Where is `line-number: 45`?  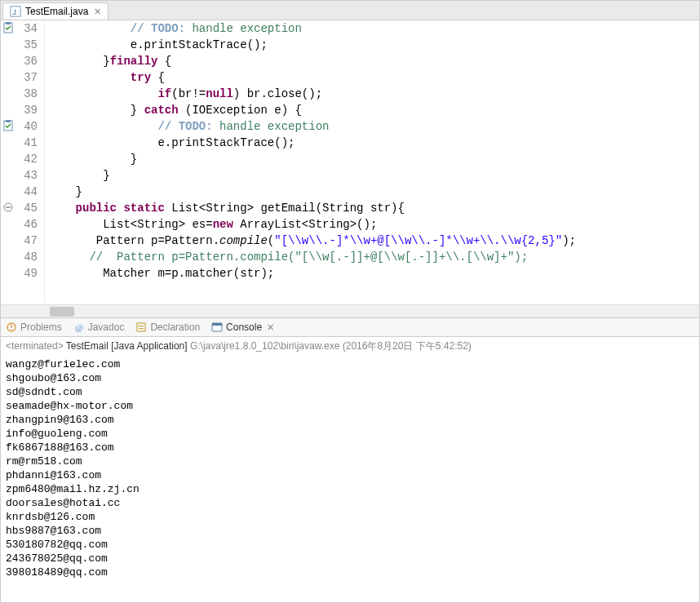 line-number: 45 is located at coordinates (20, 208).